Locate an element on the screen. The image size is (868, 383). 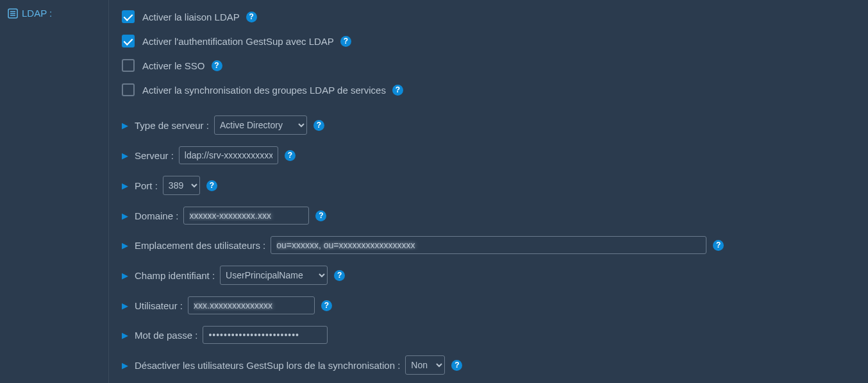
row-enable-ldap: Activer la liaison LDAP ? is located at coordinates (488, 17).